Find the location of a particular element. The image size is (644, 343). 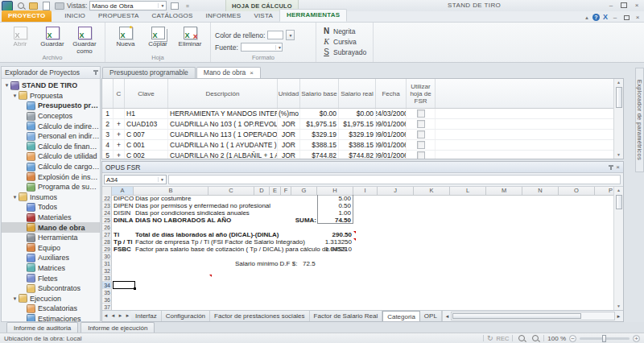

sheet-cell-b22: Dias por costumbre is located at coordinates (163, 198).